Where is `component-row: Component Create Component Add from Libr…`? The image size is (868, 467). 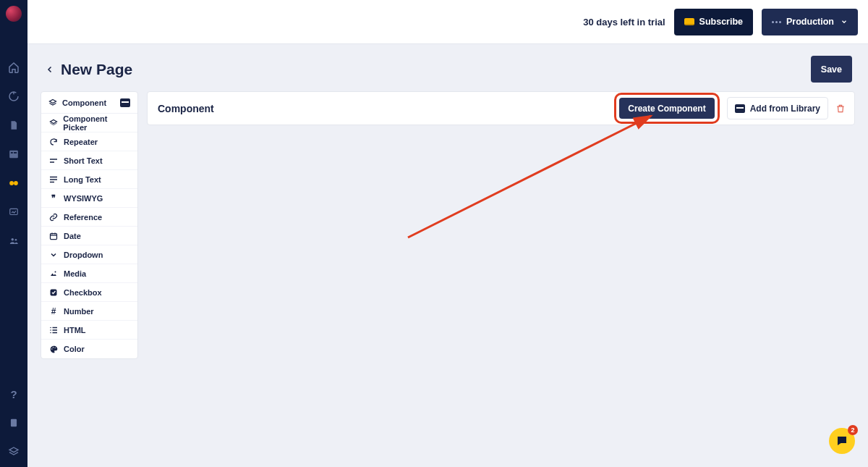
component-row: Component Create Component Add from Libr… is located at coordinates (501, 109).